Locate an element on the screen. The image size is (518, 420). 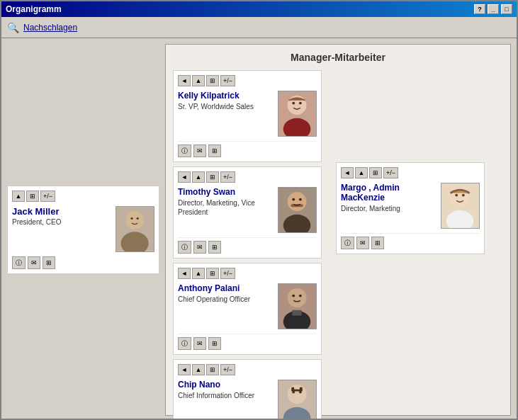
margo-hierarchy-btn: ⊞ is located at coordinates (376, 173).